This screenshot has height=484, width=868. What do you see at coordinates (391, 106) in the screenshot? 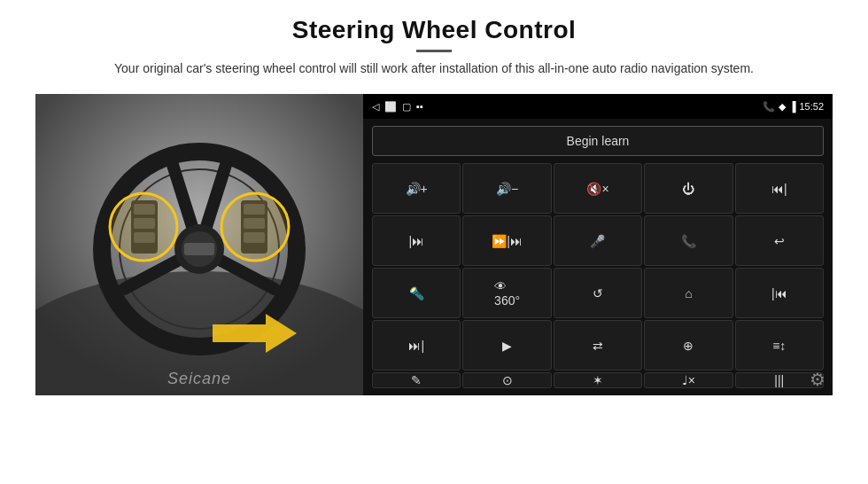
I see `home-nav-icon: ⬜` at bounding box center [391, 106].